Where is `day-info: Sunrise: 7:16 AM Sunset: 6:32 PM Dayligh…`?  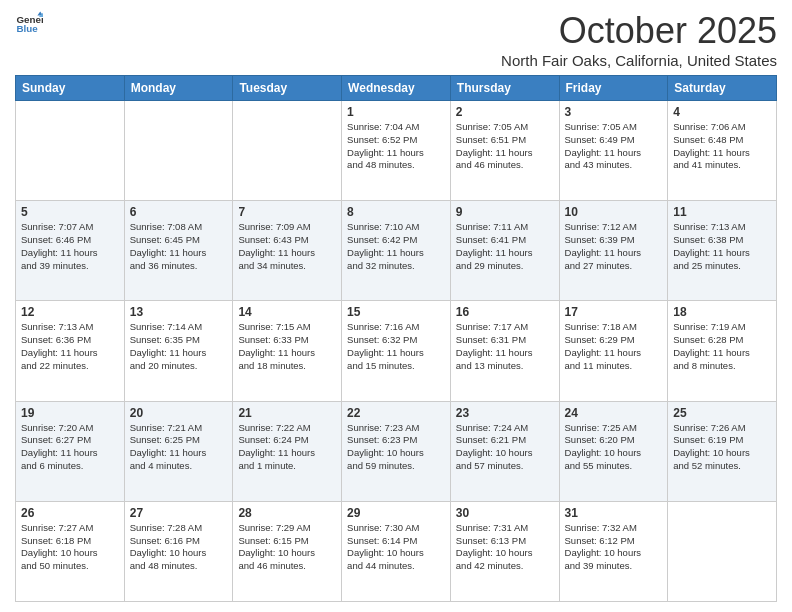 day-info: Sunrise: 7:16 AM Sunset: 6:32 PM Dayligh… is located at coordinates (396, 346).